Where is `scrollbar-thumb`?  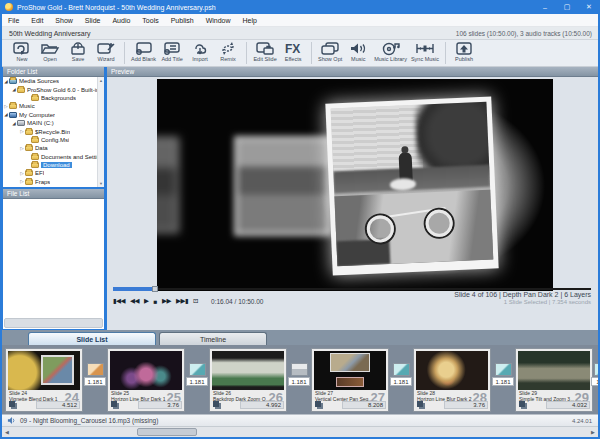 scrollbar-thumb is located at coordinates (167, 432).